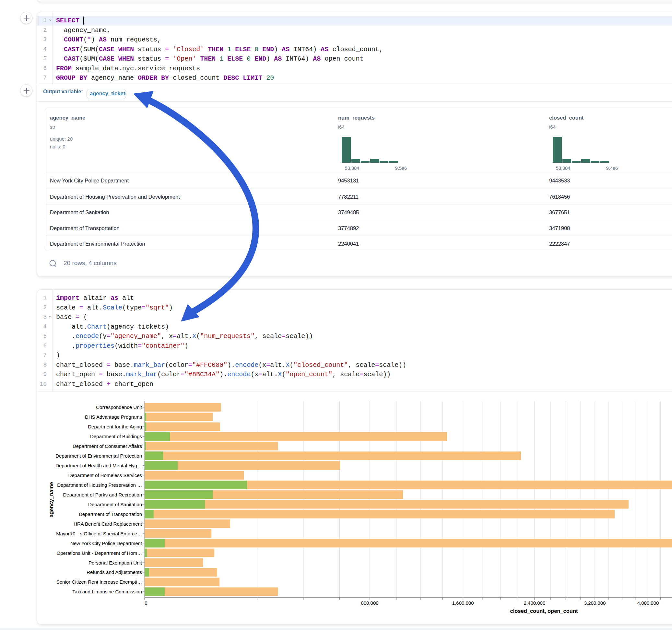 The width and height of the screenshot is (672, 630). Describe the element at coordinates (105, 475) in the screenshot. I see `svg-text:Department of Homeless Service: Department of Homeless Services` at that location.